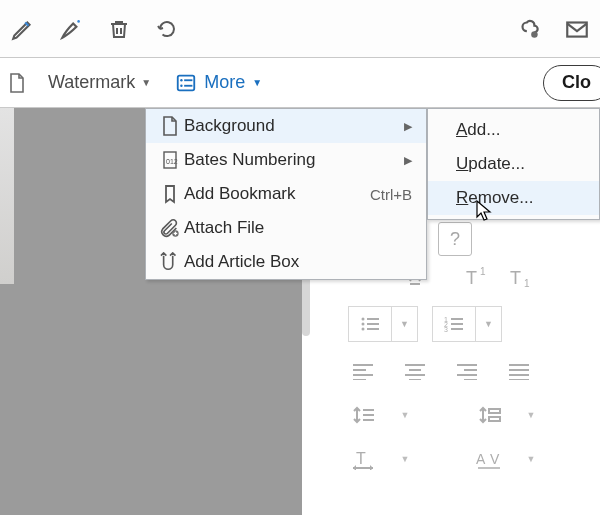 Image resolution: width=600 pixels, height=515 pixels. What do you see at coordinates (514, 130) in the screenshot?
I see `submenu-item-add: Add...` at bounding box center [514, 130].